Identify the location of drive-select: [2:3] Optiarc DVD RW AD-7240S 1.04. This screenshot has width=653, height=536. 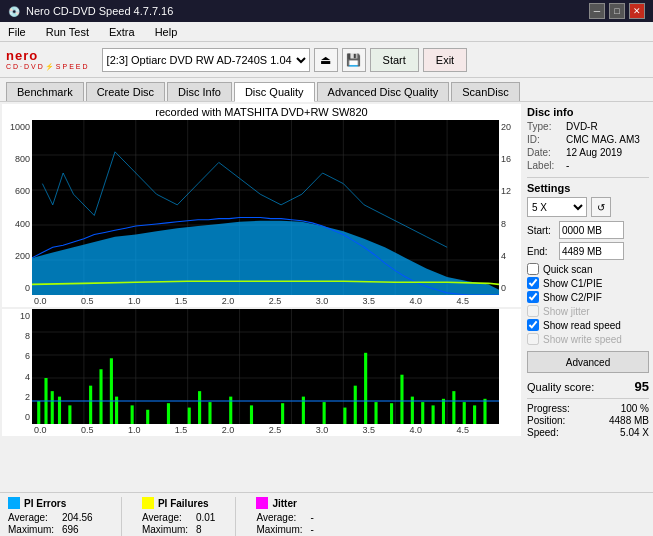
(206, 60).